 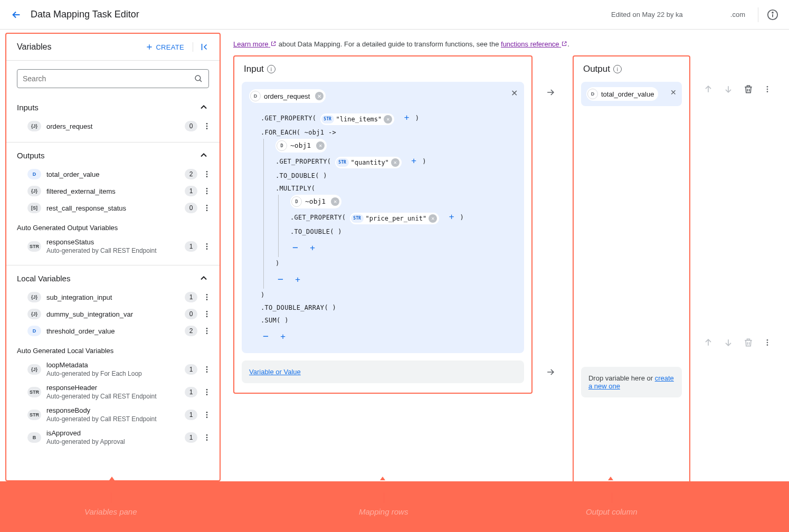 I want to click on variable-row: B isApprovedAuto-generated by Approval 1, so click(x=113, y=437).